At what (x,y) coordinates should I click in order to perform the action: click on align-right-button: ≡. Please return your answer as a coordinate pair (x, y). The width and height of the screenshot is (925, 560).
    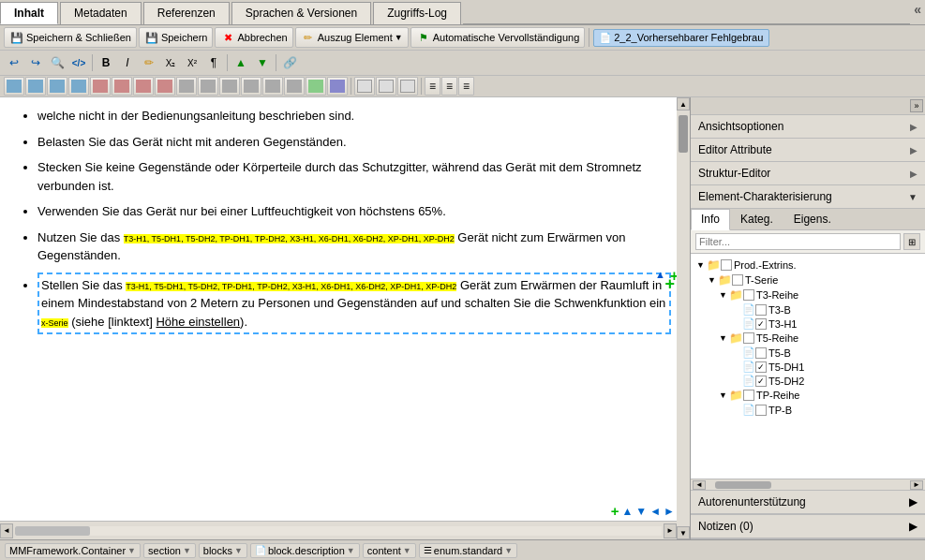
    Looking at the image, I should click on (467, 86).